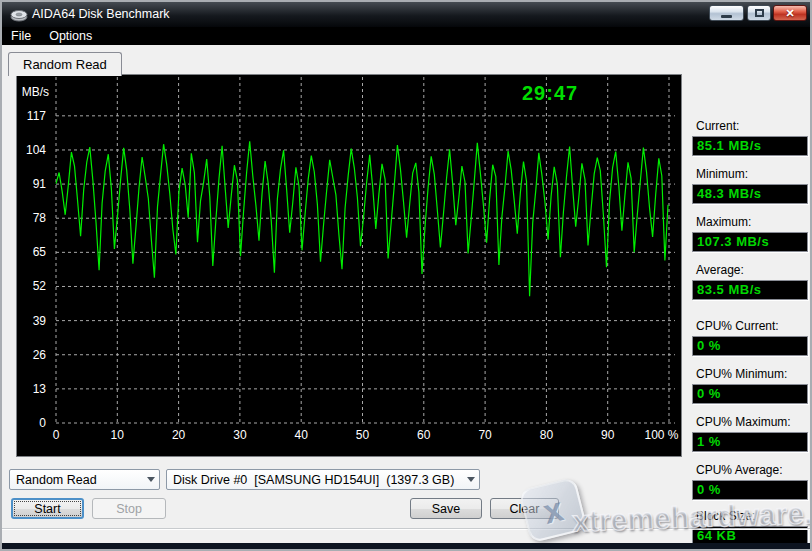  Describe the element at coordinates (32, 116) in the screenshot. I see `y-axis-label: 117` at that location.